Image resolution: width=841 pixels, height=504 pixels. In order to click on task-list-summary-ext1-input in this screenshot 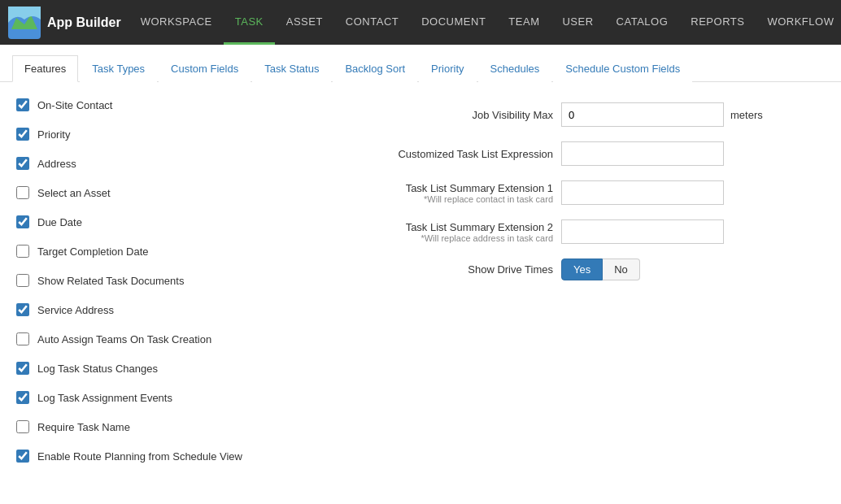, I will do `click(643, 193)`.